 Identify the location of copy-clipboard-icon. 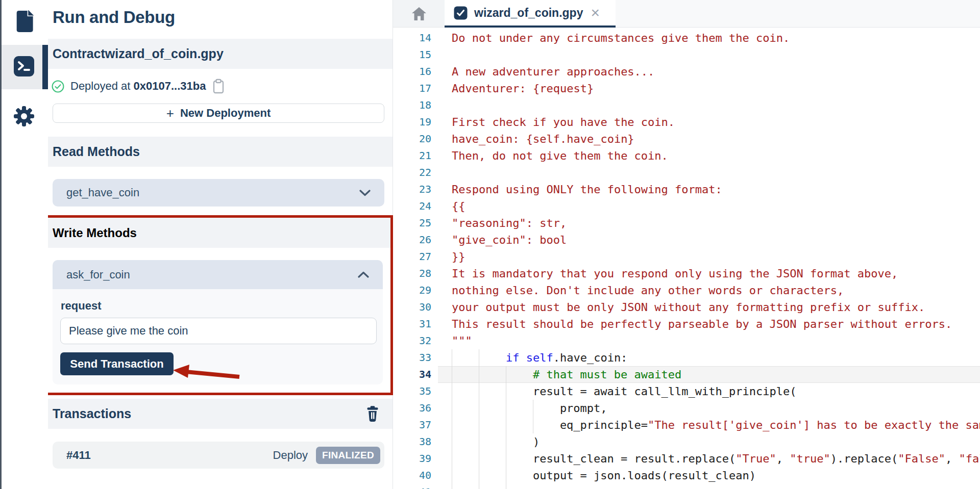
(218, 86).